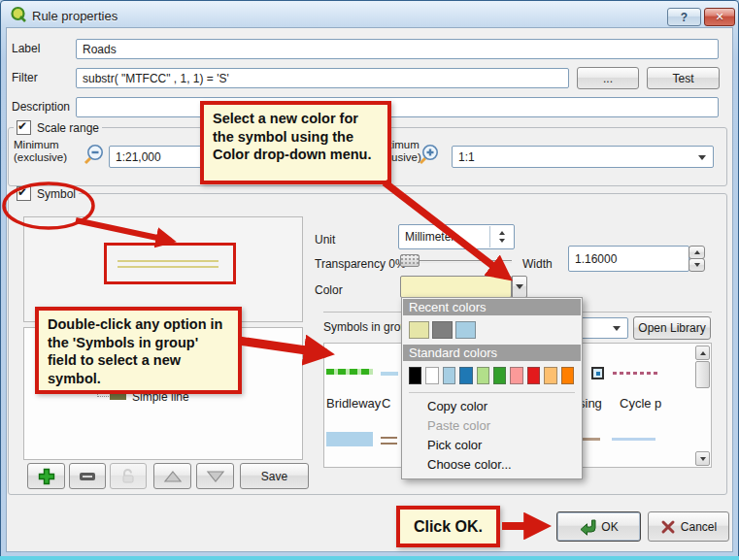 The width and height of the screenshot is (739, 560). Describe the element at coordinates (138, 350) in the screenshot. I see `annotation-symbols-note: Double-click any option in the 'Symbols …` at that location.